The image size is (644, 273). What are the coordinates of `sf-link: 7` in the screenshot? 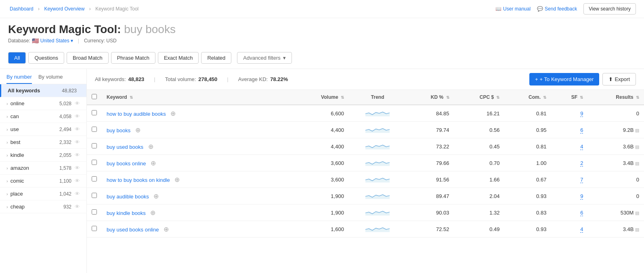 It's located at (581, 180).